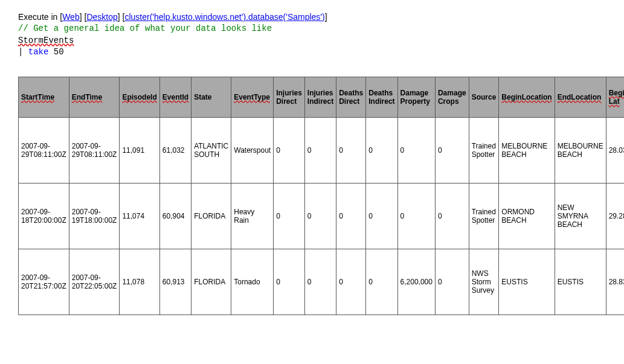 The image size is (624, 364). I want to click on cell-source: NWS Storm Survey, so click(484, 281).